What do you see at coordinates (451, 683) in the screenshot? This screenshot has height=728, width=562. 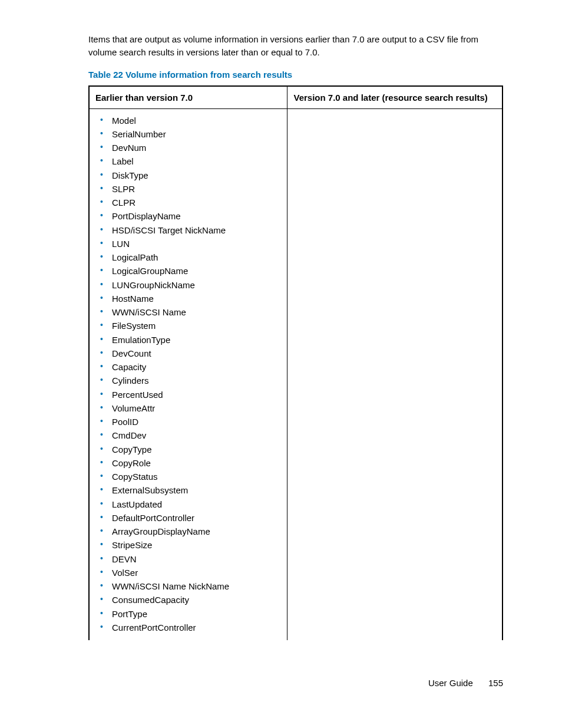 I see `footer-doc-title: User Guide` at bounding box center [451, 683].